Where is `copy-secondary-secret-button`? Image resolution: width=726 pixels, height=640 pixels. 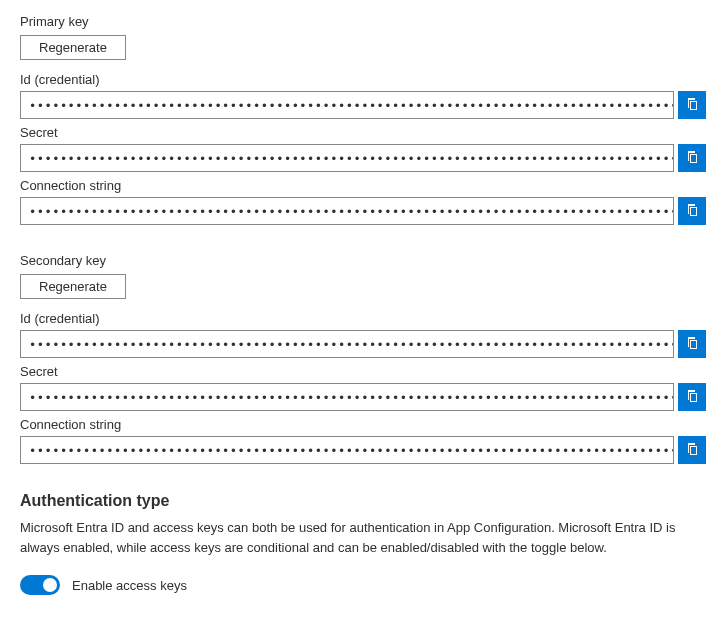
copy-secondary-secret-button is located at coordinates (692, 397).